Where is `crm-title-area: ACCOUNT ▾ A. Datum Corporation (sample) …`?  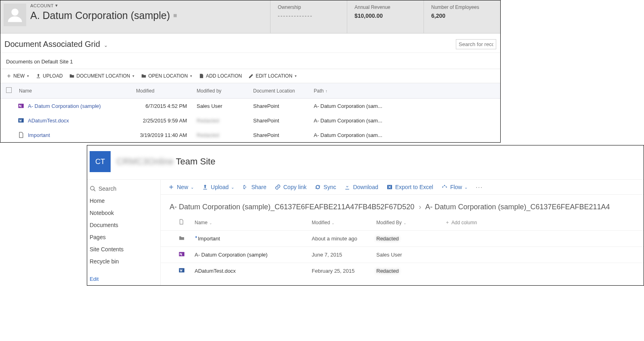 crm-title-area: ACCOUNT ▾ A. Datum Corporation (sample) … is located at coordinates (149, 17).